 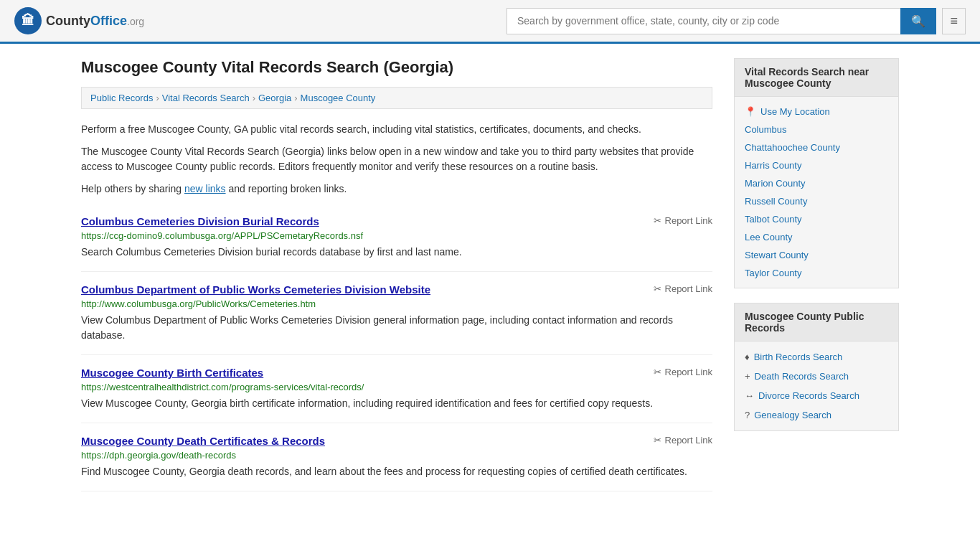 I want to click on sidebar-item-taylor: Taylor County, so click(x=816, y=273).